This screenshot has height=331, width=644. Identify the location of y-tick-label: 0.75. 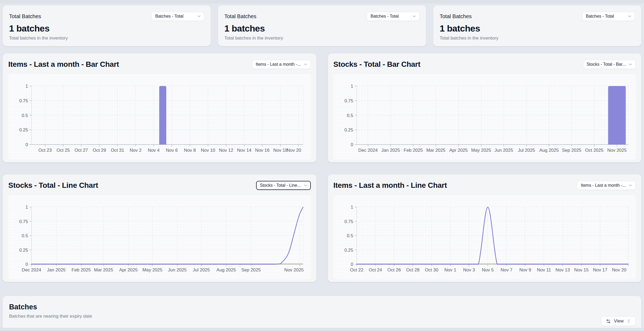
(348, 101).